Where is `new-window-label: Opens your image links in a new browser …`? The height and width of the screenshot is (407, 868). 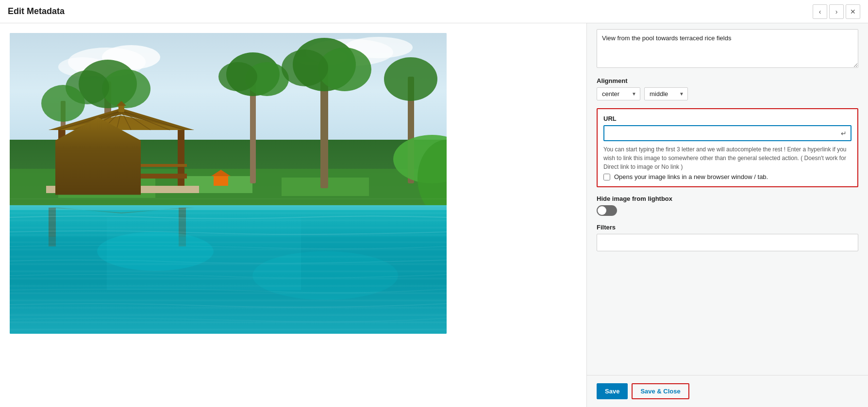 new-window-label: Opens your image links in a new browser … is located at coordinates (691, 177).